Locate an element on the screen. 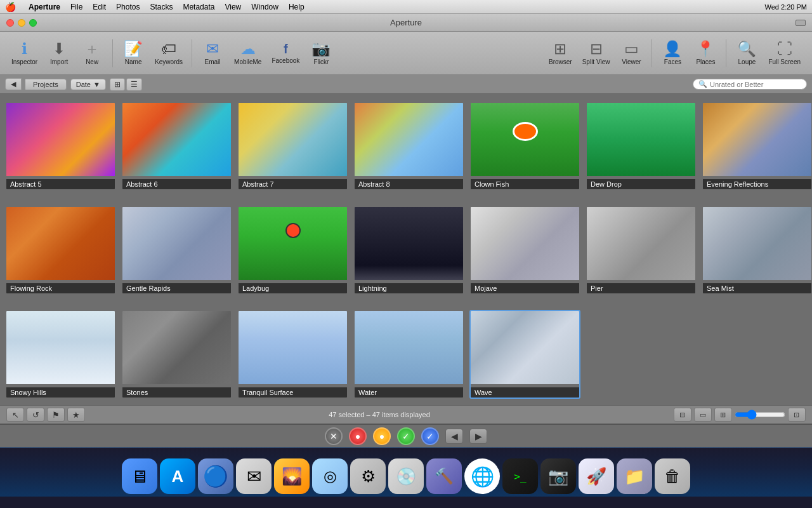 Image resolution: width=812 pixels, height=508 pixels. photo-stones: Stones is located at coordinates (176, 354).